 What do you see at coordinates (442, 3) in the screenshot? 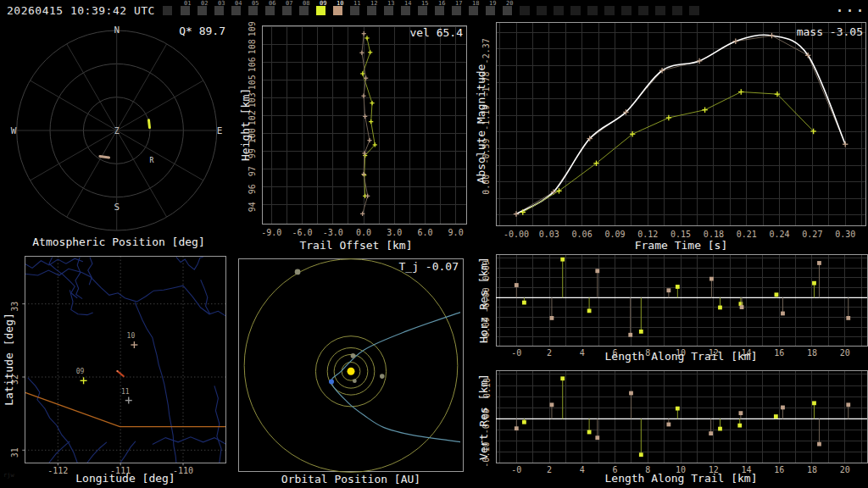
I see `frame-label-16: 16` at bounding box center [442, 3].